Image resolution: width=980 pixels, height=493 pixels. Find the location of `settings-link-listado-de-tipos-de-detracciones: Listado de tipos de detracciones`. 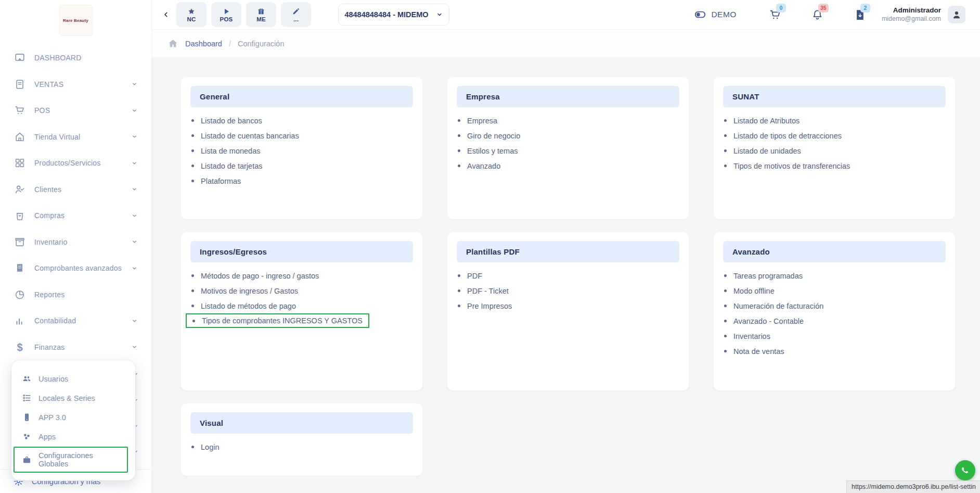

settings-link-listado-de-tipos-de-detracciones: Listado de tipos de detracciones is located at coordinates (835, 135).